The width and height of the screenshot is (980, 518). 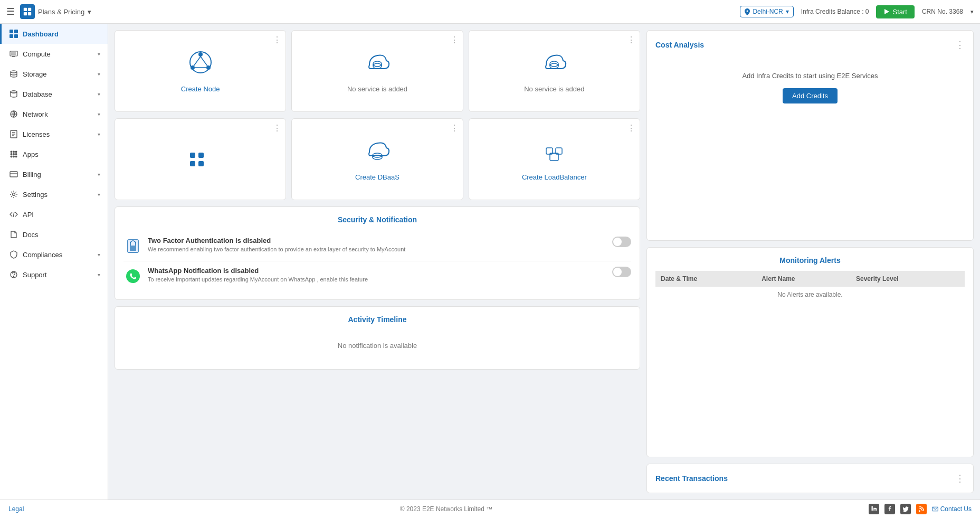 What do you see at coordinates (201, 71) in the screenshot?
I see `card-create-node: ⋮ Create Node` at bounding box center [201, 71].